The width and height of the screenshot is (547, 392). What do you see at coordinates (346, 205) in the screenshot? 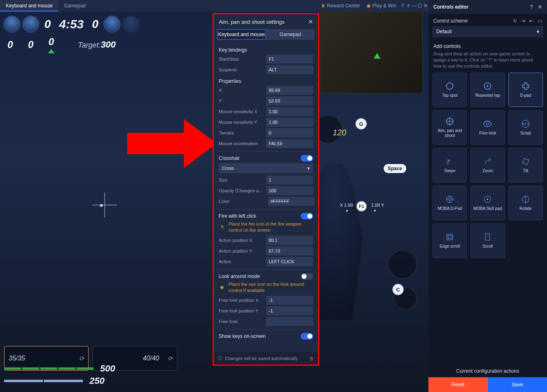
I see `aim-x-value: X 1.00` at bounding box center [346, 205].